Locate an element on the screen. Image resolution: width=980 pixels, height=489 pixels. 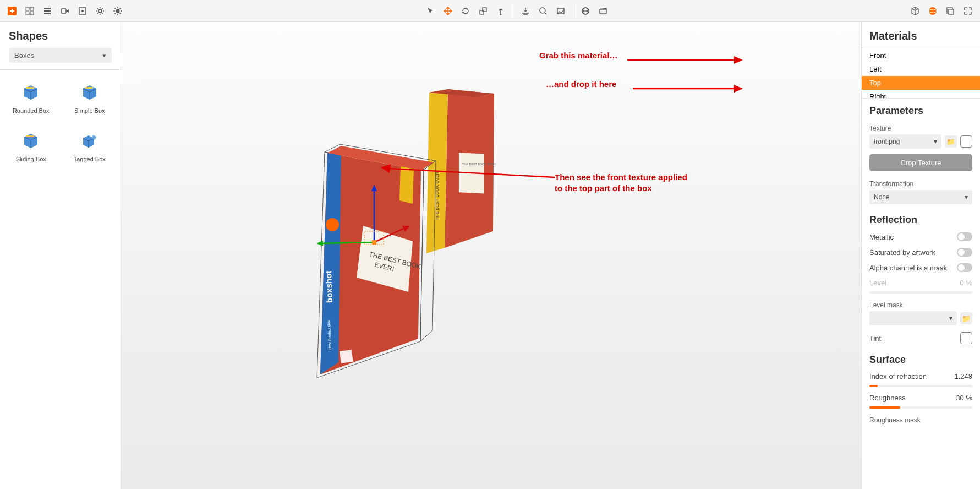
globe-icon is located at coordinates (585, 11).